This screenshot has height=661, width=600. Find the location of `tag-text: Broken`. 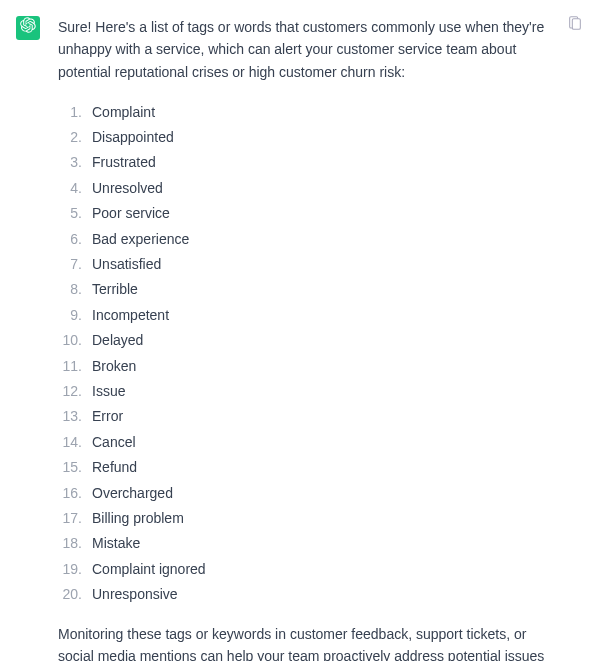

tag-text: Broken is located at coordinates (114, 366).